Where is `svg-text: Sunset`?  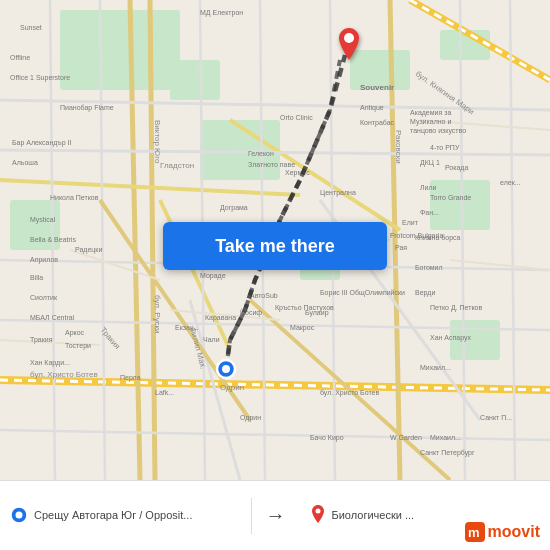 svg-text: Sunset is located at coordinates (31, 28).